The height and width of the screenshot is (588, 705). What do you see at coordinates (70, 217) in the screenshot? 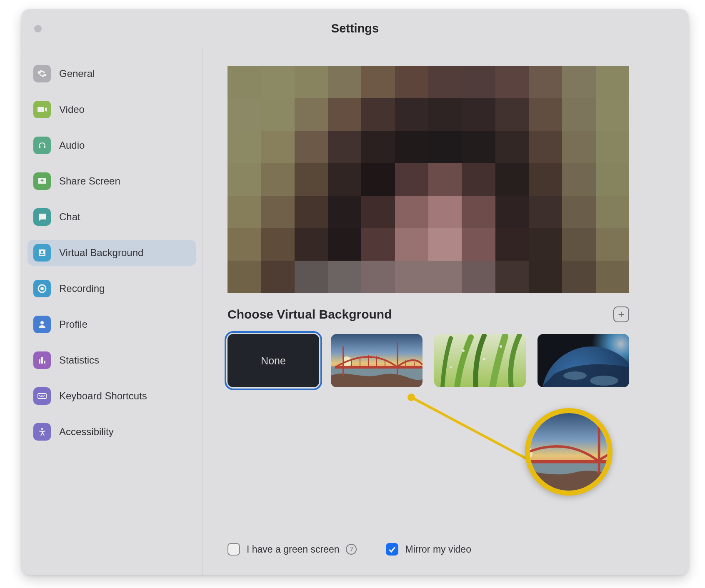
I see `sidebar-item-label: Chat` at bounding box center [70, 217].